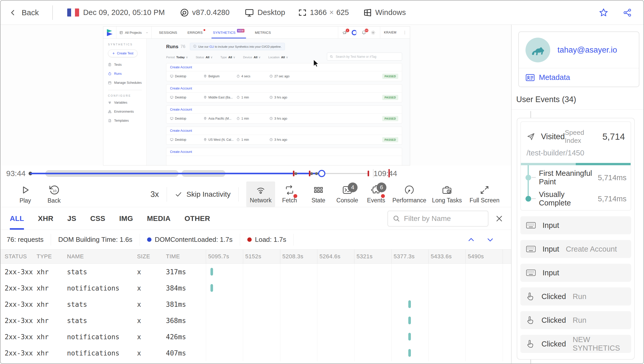 This screenshot has width=644, height=364. I want to click on input-event-card: Input Create Account, so click(576, 249).